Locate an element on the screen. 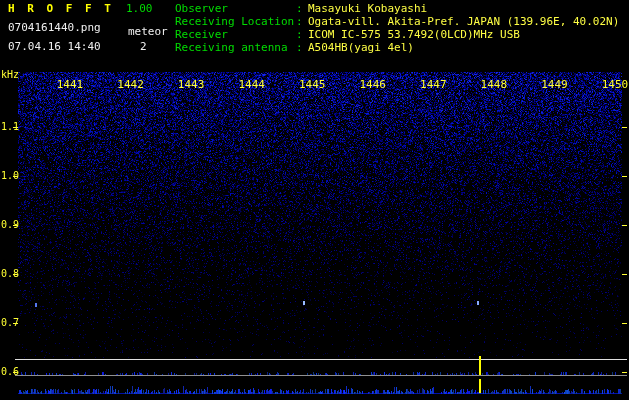  x-tick-label: 1446 is located at coordinates (374, 84).